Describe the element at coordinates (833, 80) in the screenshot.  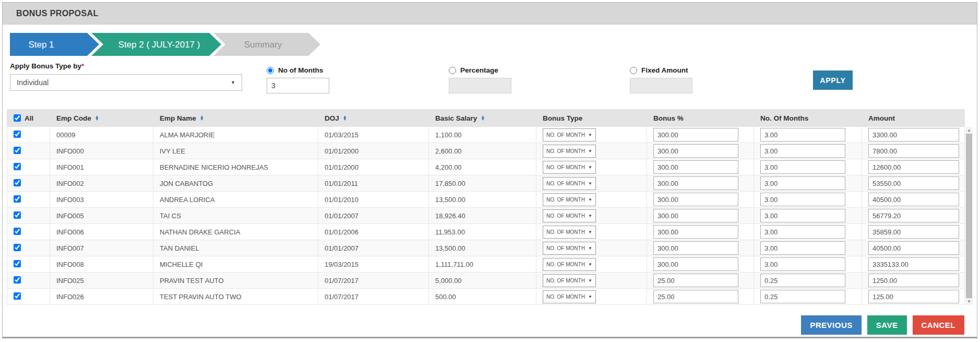
I see `apply-button: APPLY` at that location.